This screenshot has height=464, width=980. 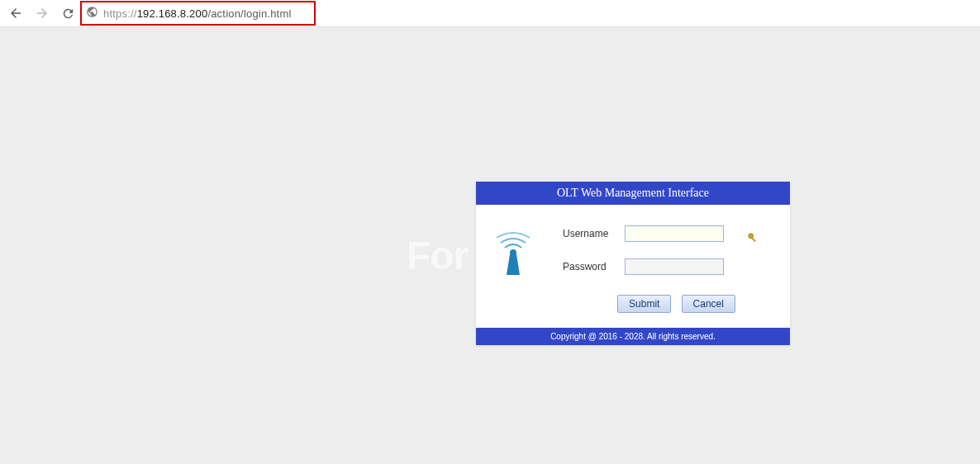 I want to click on address-bar: https://192.168.8.200/action/login.html, so click(x=527, y=13).